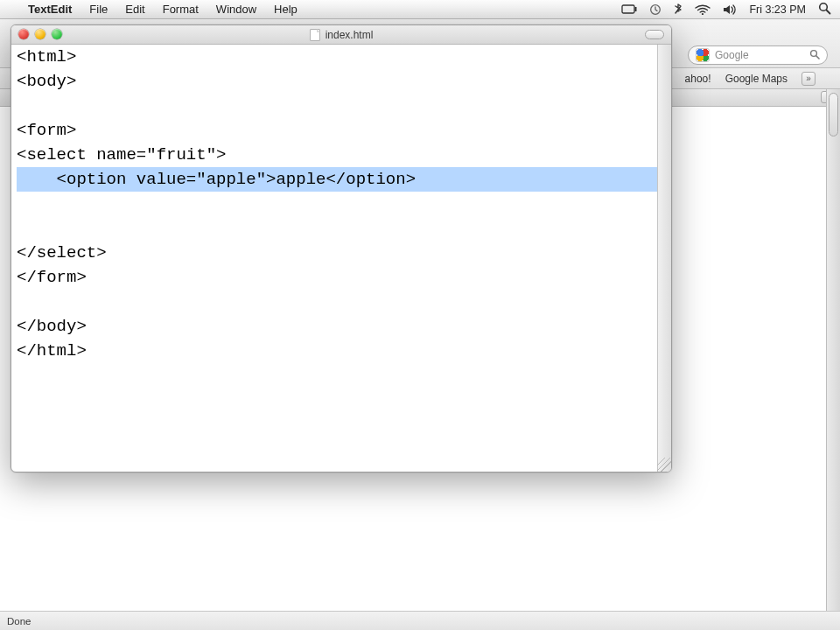  What do you see at coordinates (236, 9) in the screenshot?
I see `menu-window: Window` at bounding box center [236, 9].